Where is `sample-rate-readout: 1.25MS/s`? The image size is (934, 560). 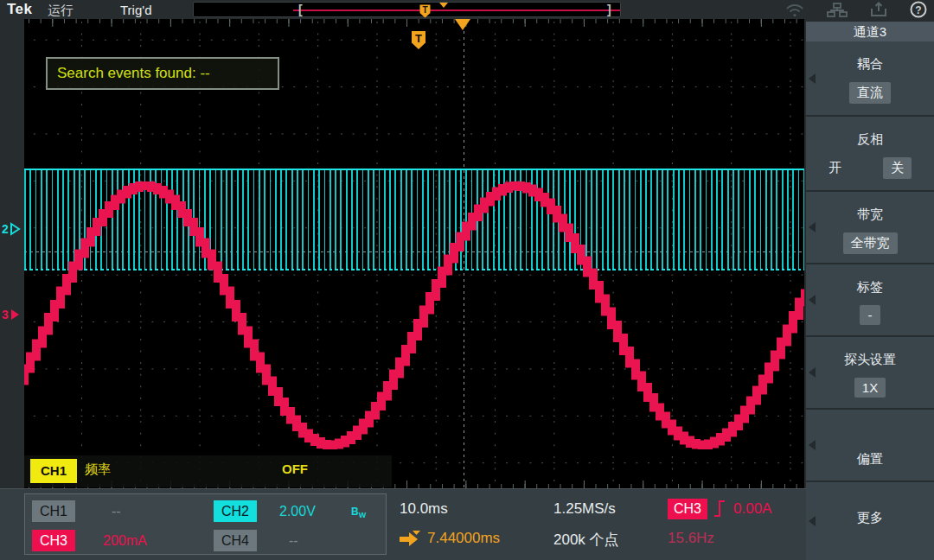 sample-rate-readout: 1.25MS/s is located at coordinates (585, 509).